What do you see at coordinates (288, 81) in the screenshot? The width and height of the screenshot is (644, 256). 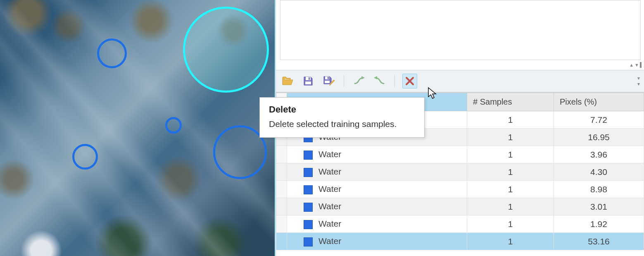 I see `open-button` at bounding box center [288, 81].